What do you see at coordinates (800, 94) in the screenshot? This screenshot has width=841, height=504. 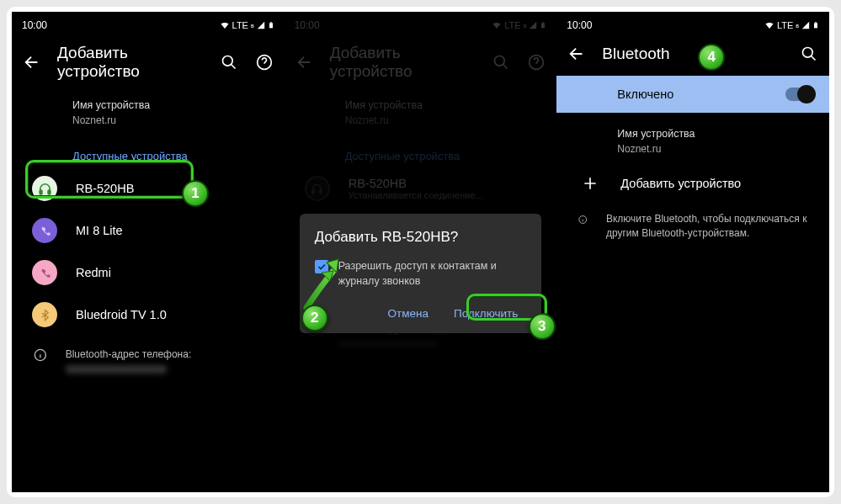 I see `toggle-switch` at bounding box center [800, 94].